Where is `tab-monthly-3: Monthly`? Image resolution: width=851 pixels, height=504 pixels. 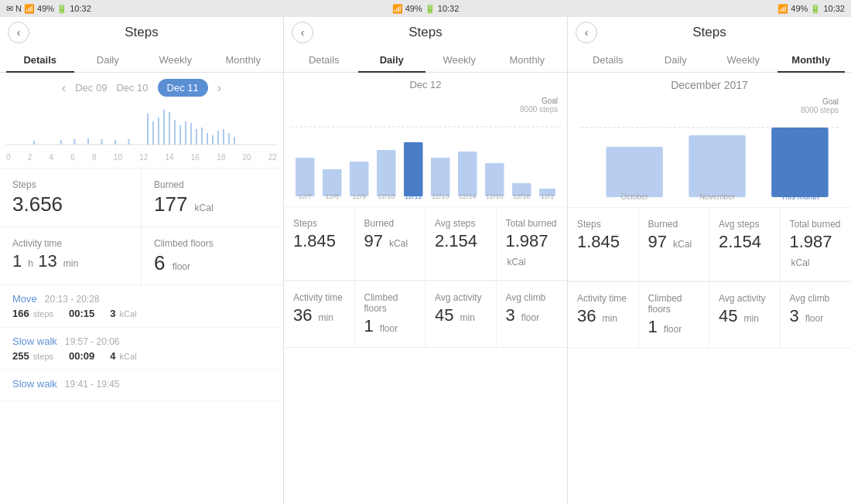 tab-monthly-3: Monthly is located at coordinates (812, 60).